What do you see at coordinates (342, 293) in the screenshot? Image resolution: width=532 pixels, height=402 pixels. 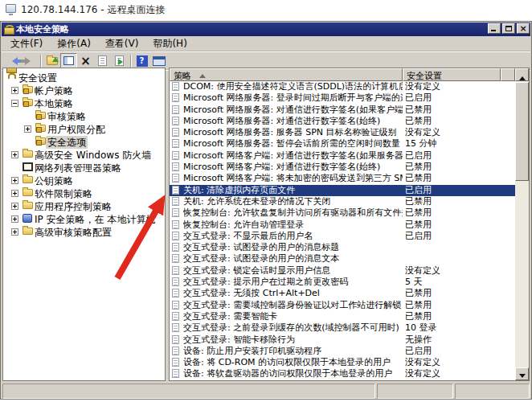 I see `list-item: 交互式登录: 无须按 Ctrl+Alt+Del已禁用` at bounding box center [342, 293].